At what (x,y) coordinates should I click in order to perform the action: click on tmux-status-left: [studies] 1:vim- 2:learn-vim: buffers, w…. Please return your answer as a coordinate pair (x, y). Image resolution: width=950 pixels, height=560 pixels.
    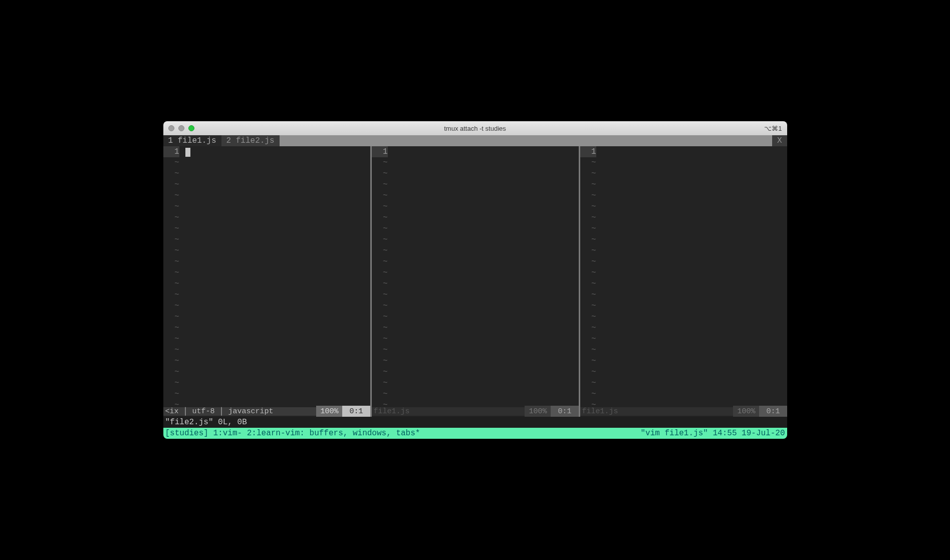
    Looking at the image, I should click on (403, 433).